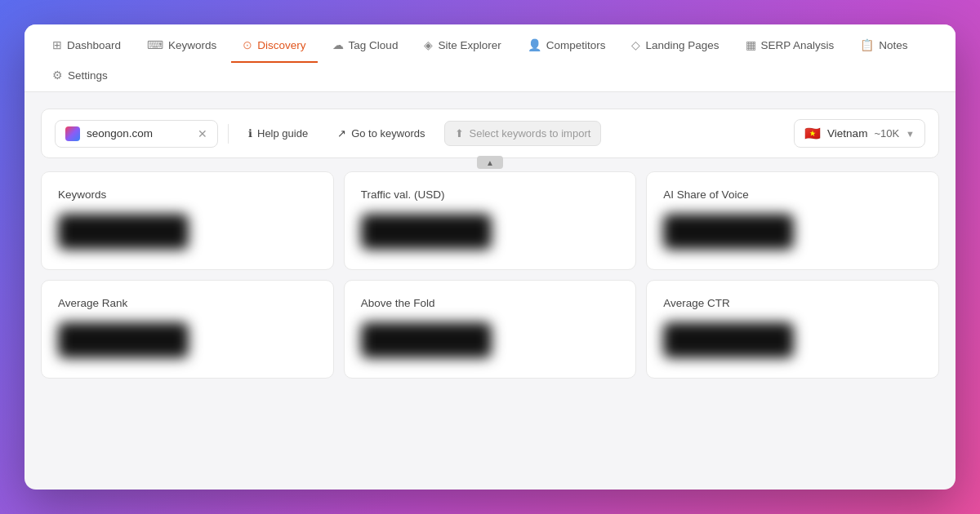 The width and height of the screenshot is (980, 514). I want to click on tag-cloud-label: Tag Cloud, so click(374, 46).